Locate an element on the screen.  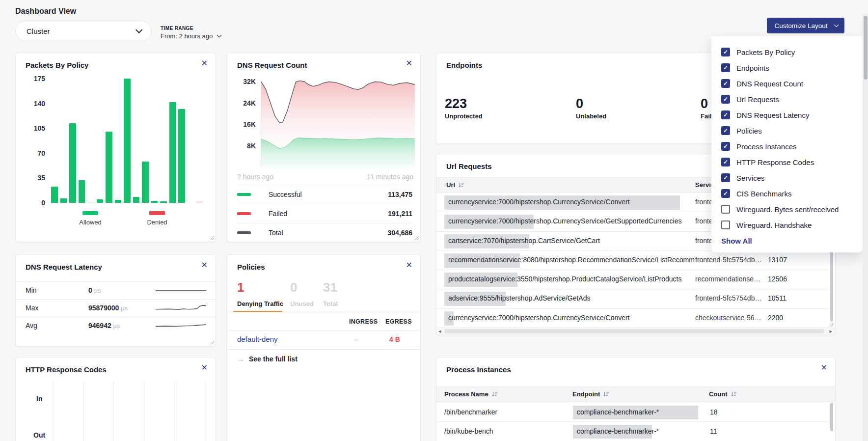
policies-tab-denying-traffic: Denying Traffic is located at coordinates (260, 303).